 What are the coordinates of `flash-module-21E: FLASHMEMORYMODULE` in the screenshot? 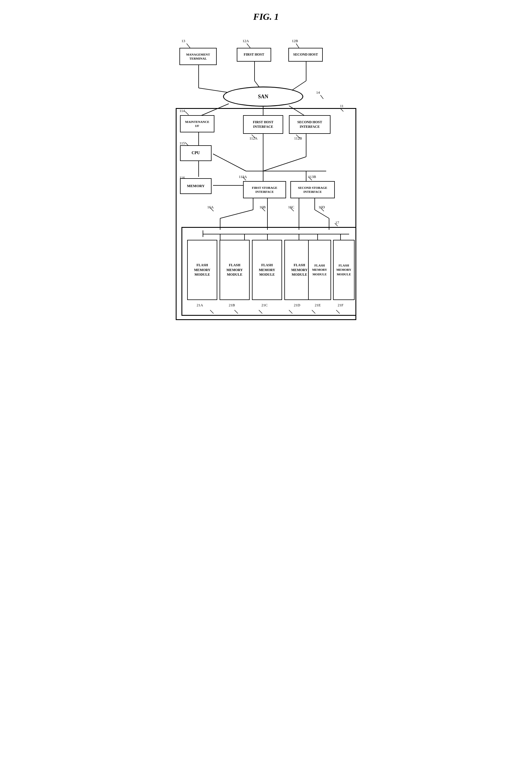 It's located at (319, 270).